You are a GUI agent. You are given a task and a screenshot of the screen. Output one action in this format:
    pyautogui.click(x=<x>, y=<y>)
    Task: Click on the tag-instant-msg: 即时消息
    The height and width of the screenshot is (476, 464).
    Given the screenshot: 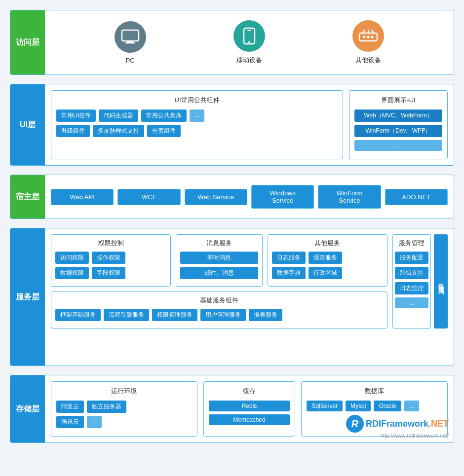 What is the action you would take?
    pyautogui.click(x=219, y=257)
    